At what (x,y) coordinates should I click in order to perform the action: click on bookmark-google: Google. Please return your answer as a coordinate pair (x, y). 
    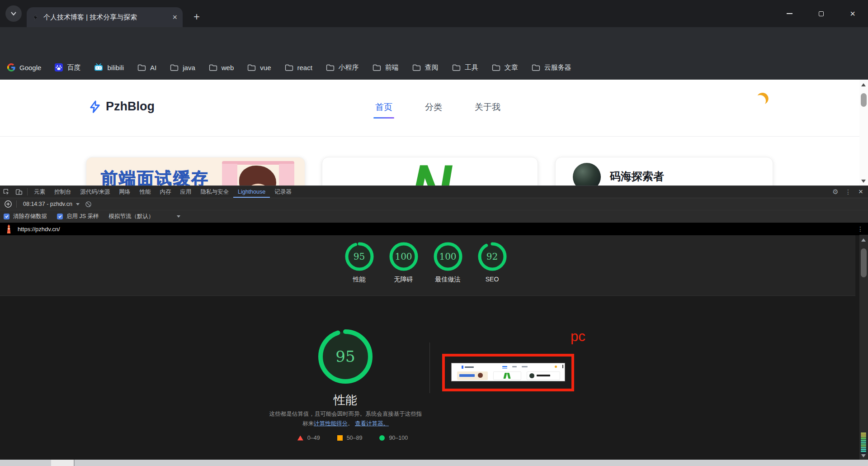
    Looking at the image, I should click on (24, 67).